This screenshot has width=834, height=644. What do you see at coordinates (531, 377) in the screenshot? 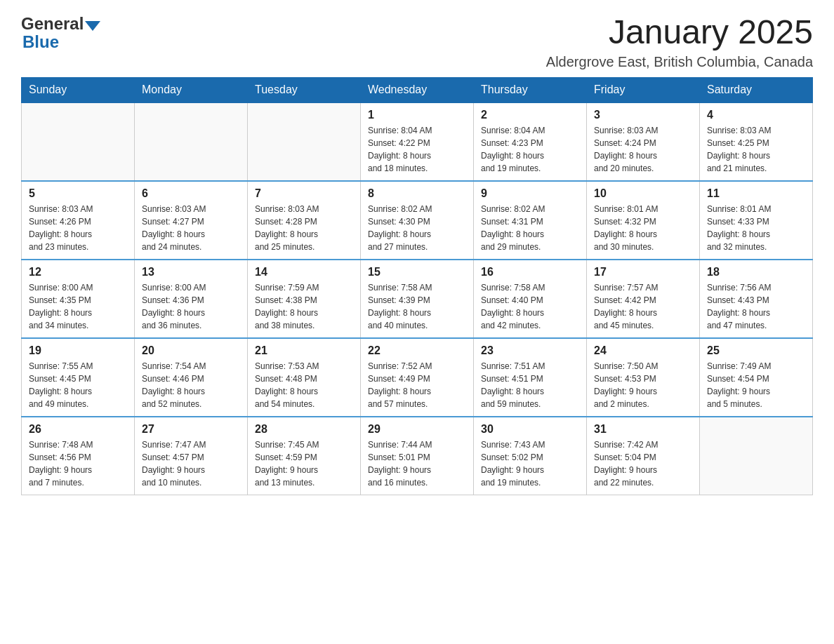
I see `calendar-cell: 23Sunrise: 7:51 AM Sunset: 4:51 PM Dayli…` at bounding box center [531, 377].